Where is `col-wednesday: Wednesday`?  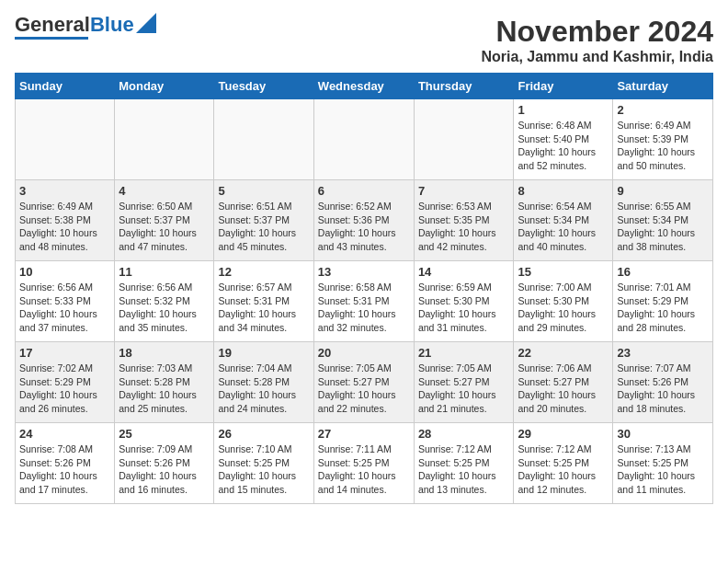
col-wednesday: Wednesday is located at coordinates (364, 86).